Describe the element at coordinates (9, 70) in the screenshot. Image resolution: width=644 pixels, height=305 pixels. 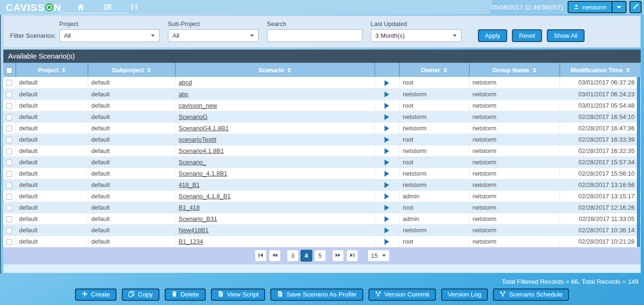
I see `select-all-header-cell` at that location.